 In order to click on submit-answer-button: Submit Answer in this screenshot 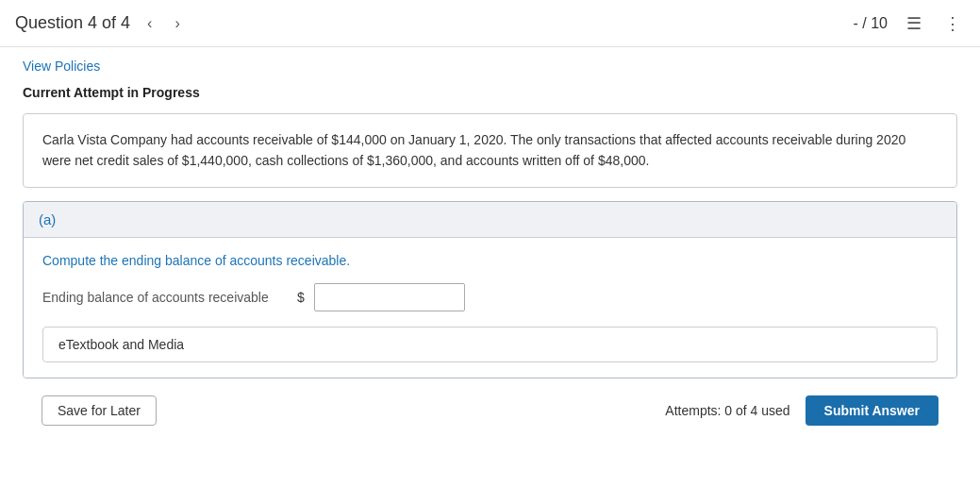, I will do `click(872, 411)`.